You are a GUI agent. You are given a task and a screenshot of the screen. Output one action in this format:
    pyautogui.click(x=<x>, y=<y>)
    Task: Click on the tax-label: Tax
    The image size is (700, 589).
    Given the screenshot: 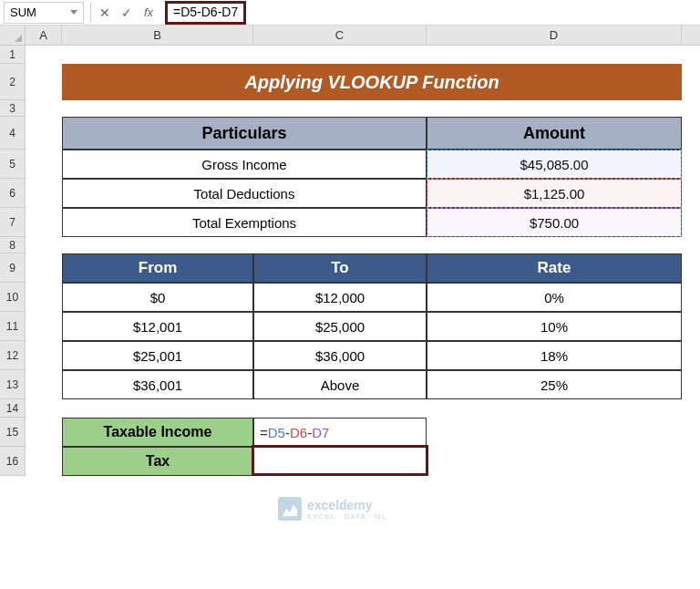 What is the action you would take?
    pyautogui.click(x=158, y=461)
    